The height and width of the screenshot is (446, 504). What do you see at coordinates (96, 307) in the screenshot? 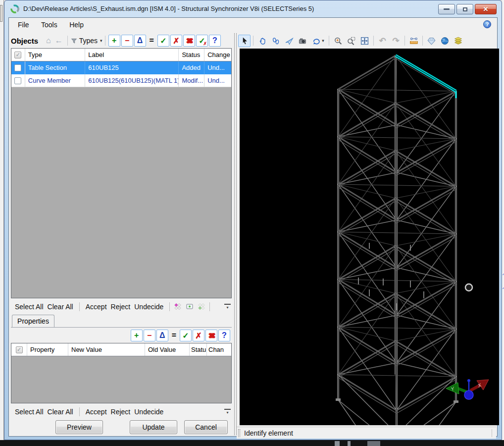
I see `accept-link: Accept` at bounding box center [96, 307].